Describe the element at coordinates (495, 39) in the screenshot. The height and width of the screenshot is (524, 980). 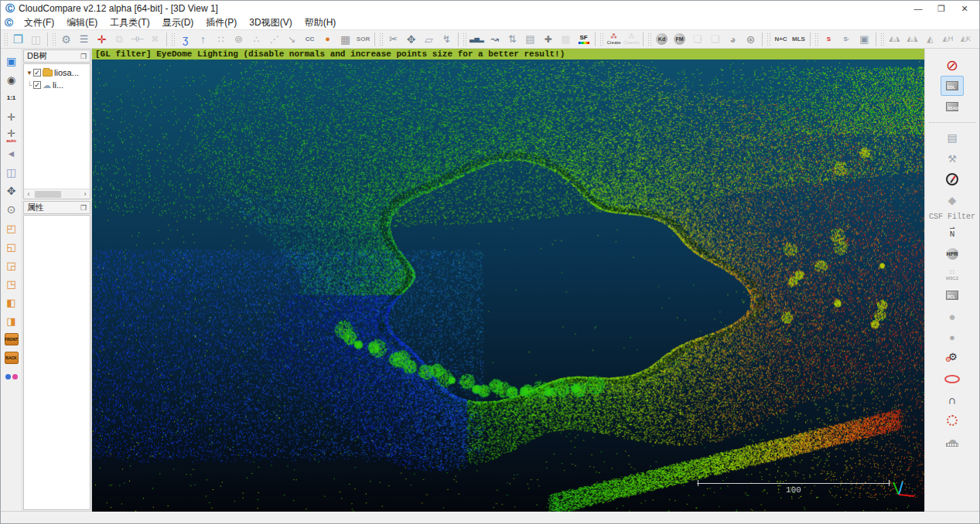
I see `curve-plot-button: ↝` at that location.